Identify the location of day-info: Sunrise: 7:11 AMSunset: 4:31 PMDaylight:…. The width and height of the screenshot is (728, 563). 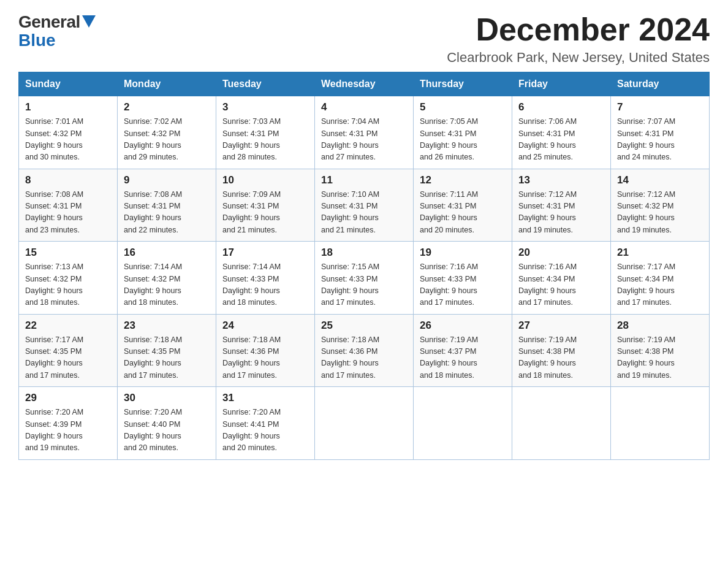
(463, 213).